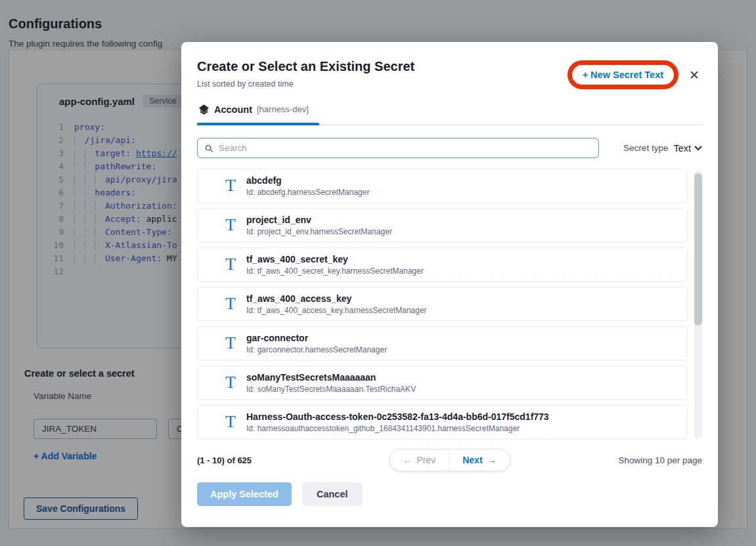  I want to click on secret-id: Id: tf_aws_400_secret_key.harnessSecretM…, so click(335, 271).